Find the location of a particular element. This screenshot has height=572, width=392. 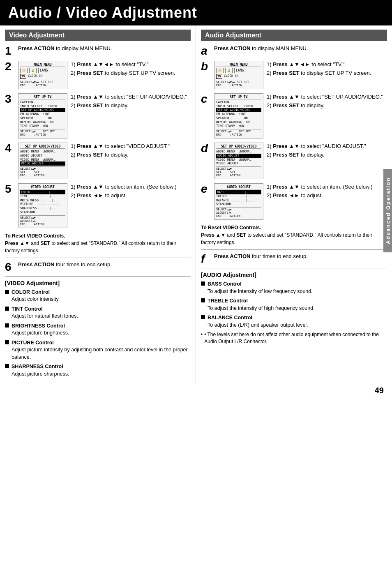

screen-3-fm: FM ANTENNA :INT is located at coordinates (43, 114).